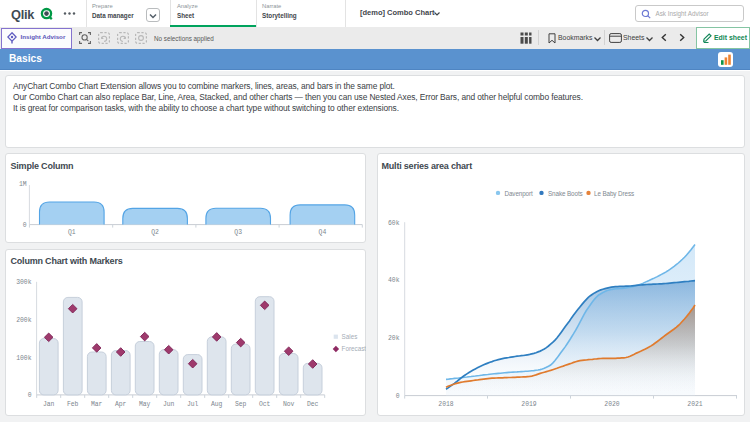 The height and width of the screenshot is (422, 750). Describe the element at coordinates (394, 224) in the screenshot. I see `svg-text: 60k` at that location.